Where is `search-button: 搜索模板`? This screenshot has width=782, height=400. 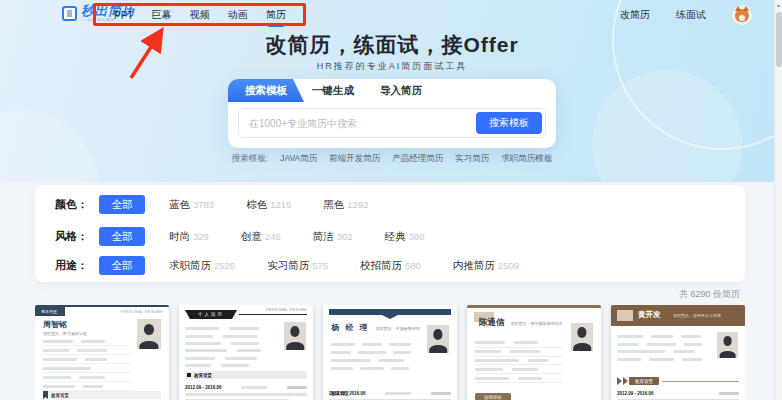
search-button: 搜索模板 is located at coordinates (509, 123).